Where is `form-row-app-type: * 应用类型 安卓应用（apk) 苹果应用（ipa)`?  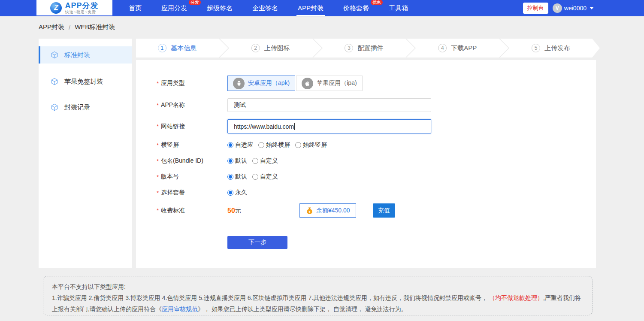
form-row-app-type: * 应用类型 安卓应用（apk) 苹果应用（ipa) is located at coordinates (376, 83).